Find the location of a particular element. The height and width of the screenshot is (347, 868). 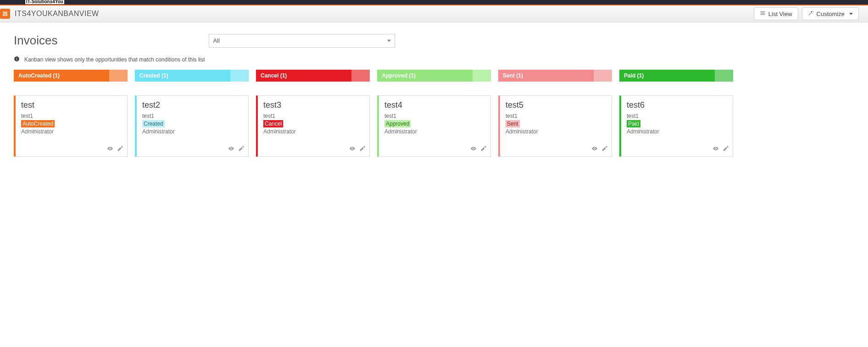

kanban-card: test3test1CancelAdministrator is located at coordinates (313, 126).